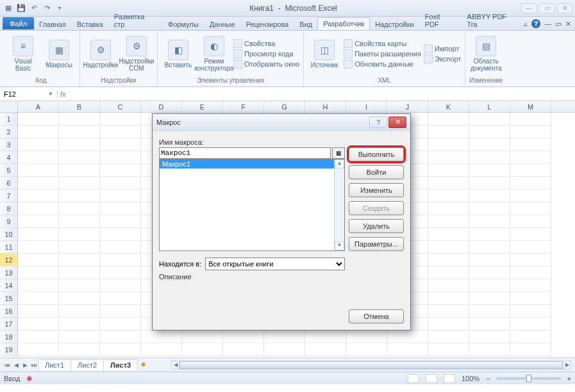  What do you see at coordinates (136, 20) in the screenshot?
I see `tab-page-layout: Разметка стр` at bounding box center [136, 20].